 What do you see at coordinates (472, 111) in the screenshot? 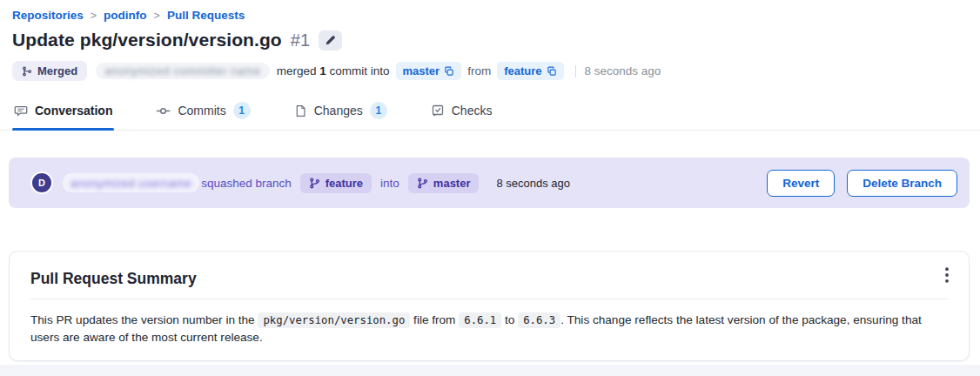
I see `tab-checks-label: Checks` at bounding box center [472, 111].